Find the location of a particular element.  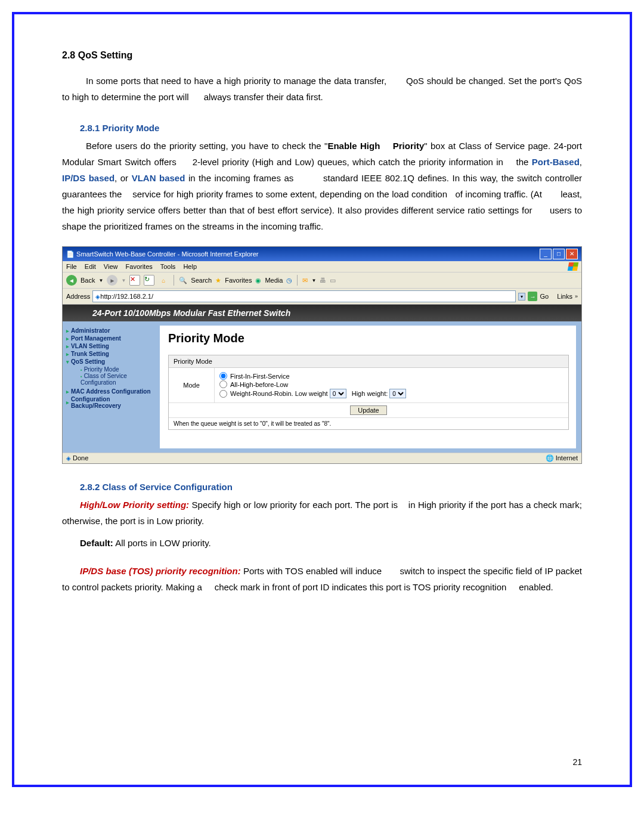

search-icon: 🔍 is located at coordinates (183, 280).